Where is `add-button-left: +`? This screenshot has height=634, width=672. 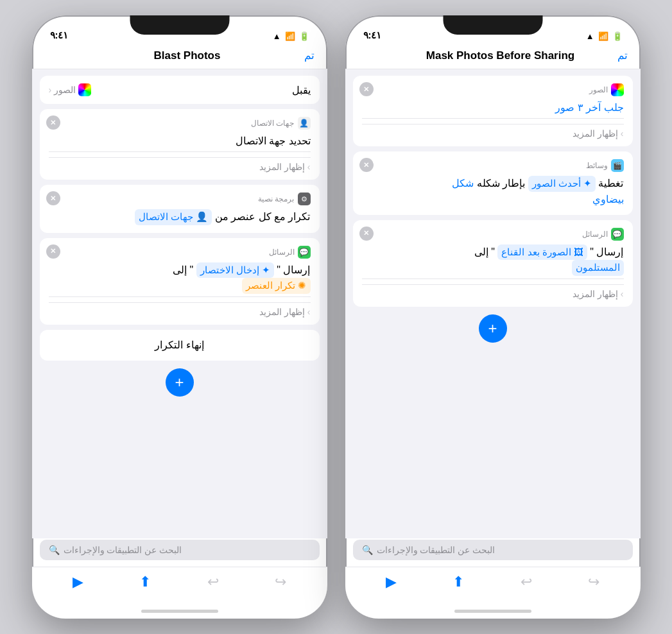 add-button-left: + is located at coordinates (180, 382).